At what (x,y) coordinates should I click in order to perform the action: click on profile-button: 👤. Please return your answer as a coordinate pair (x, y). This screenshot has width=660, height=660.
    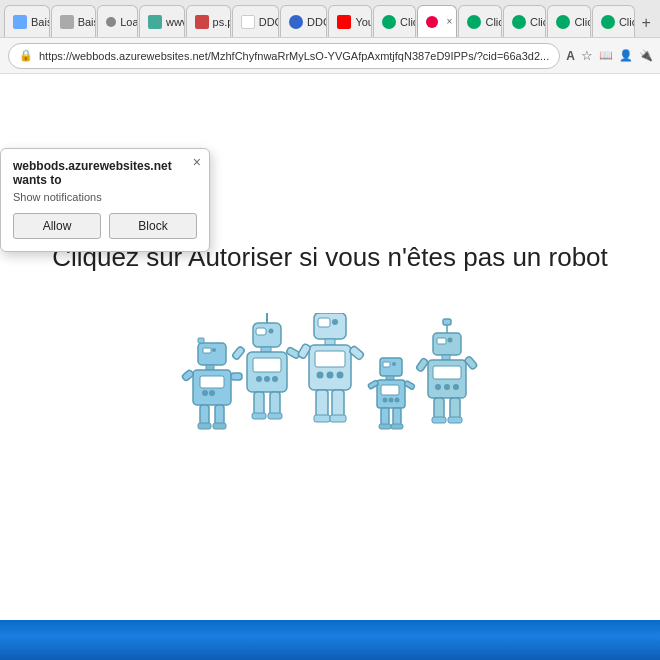
    Looking at the image, I should click on (626, 56).